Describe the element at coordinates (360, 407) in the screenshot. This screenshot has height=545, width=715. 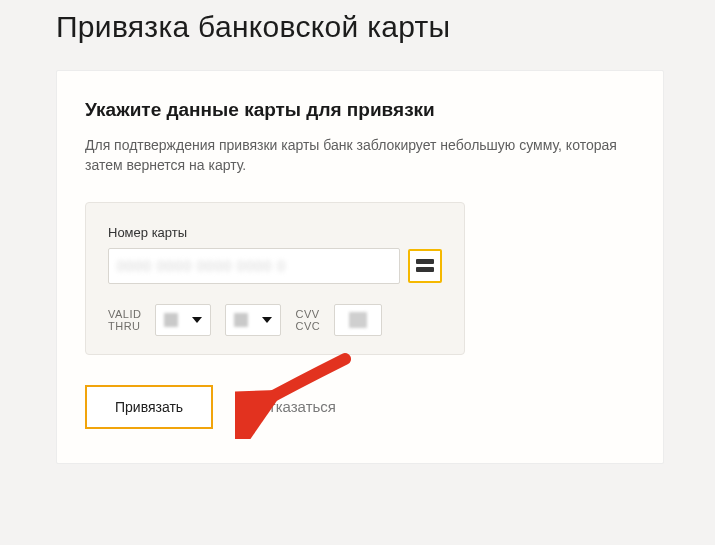
I see `action-row: Привязать Отказаться` at that location.